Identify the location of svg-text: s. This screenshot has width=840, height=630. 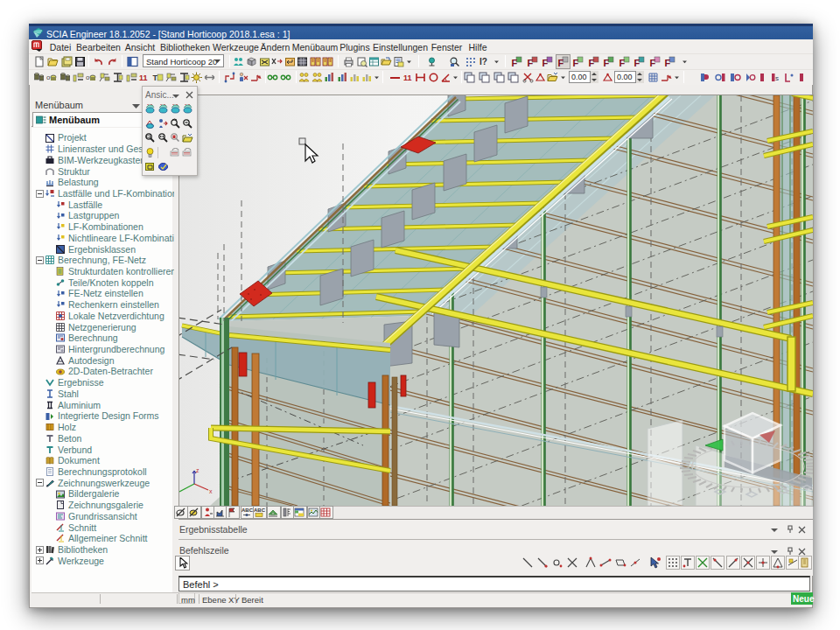
(777, 79).